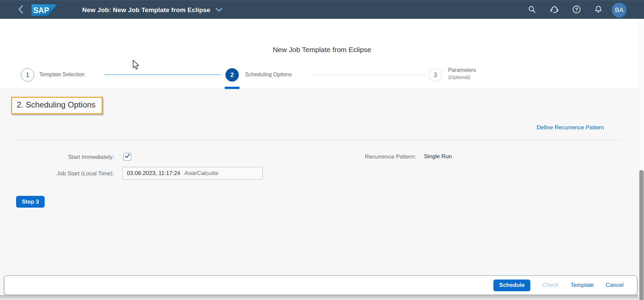 Image resolution: width=644 pixels, height=300 pixels. I want to click on search-icon, so click(532, 10).